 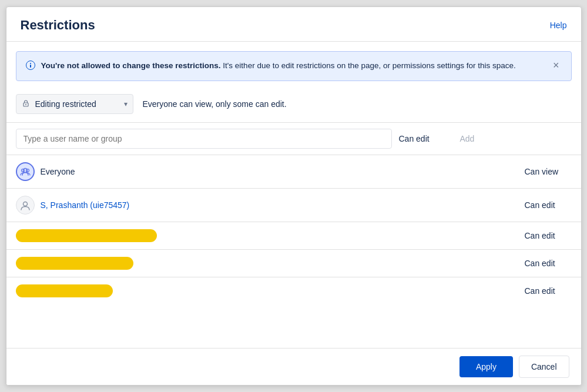 I want to click on restriction-select: Editing restricted No restrictions View …, so click(x=75, y=104).